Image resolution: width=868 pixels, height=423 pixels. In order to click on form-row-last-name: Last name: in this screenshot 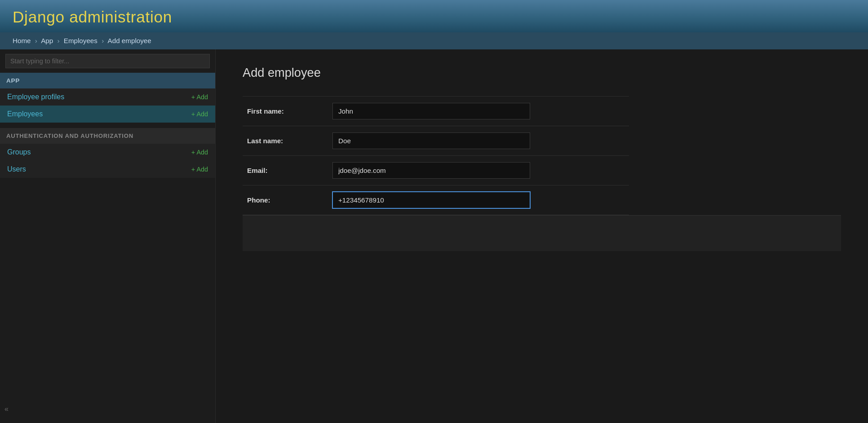, I will do `click(436, 141)`.